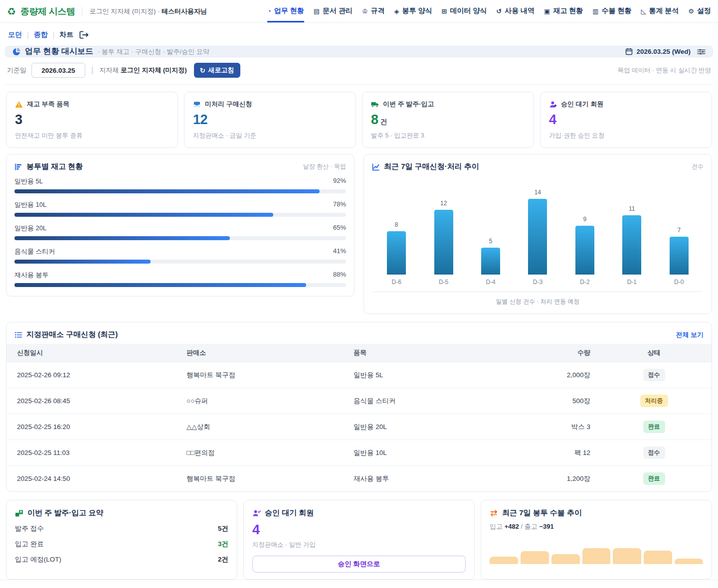 The height and width of the screenshot is (588, 718). I want to click on page-title: 업무 현황 대시보드, so click(59, 52).